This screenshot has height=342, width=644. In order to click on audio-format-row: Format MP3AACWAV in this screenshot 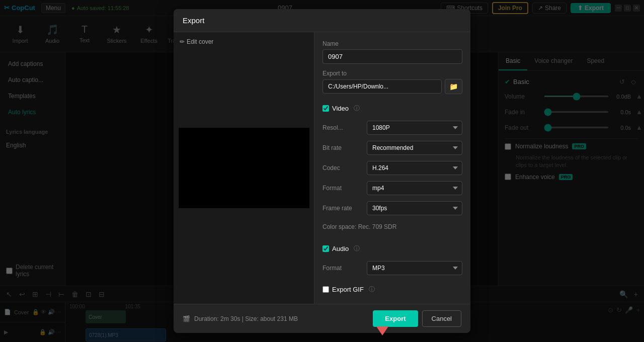, I will do `click(392, 268)`.